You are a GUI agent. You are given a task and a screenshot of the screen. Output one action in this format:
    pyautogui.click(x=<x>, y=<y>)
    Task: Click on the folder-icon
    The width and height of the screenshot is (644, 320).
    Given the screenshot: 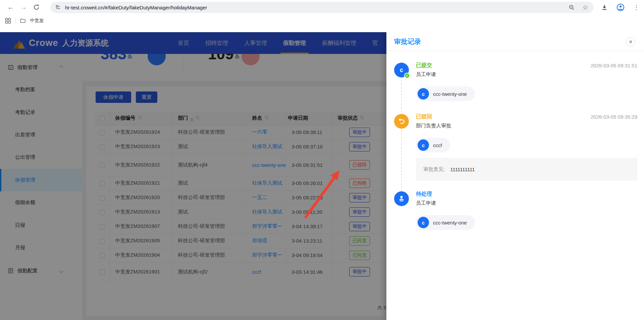 What is the action you would take?
    pyautogui.click(x=23, y=21)
    